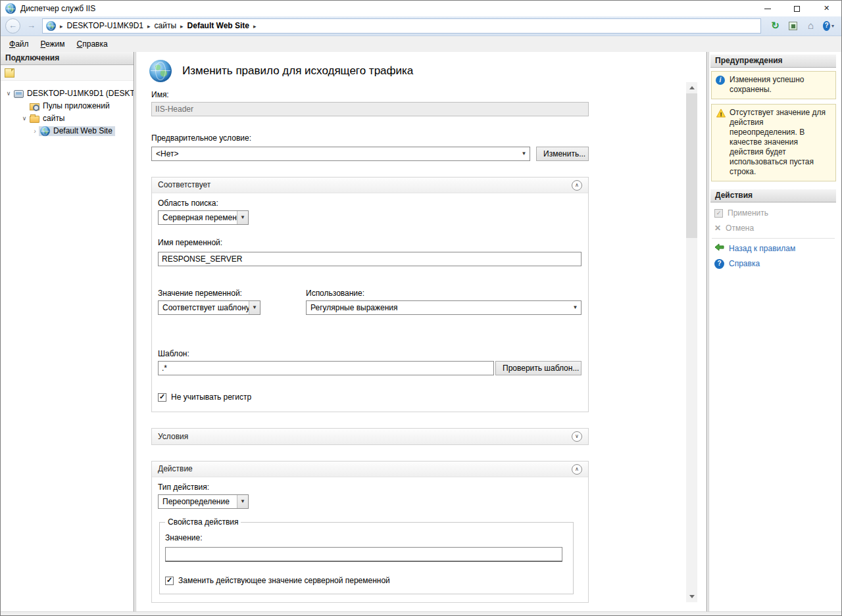 This screenshot has height=616, width=842. Describe the element at coordinates (774, 61) in the screenshot. I see `alerts-header: Предупреждения` at that location.